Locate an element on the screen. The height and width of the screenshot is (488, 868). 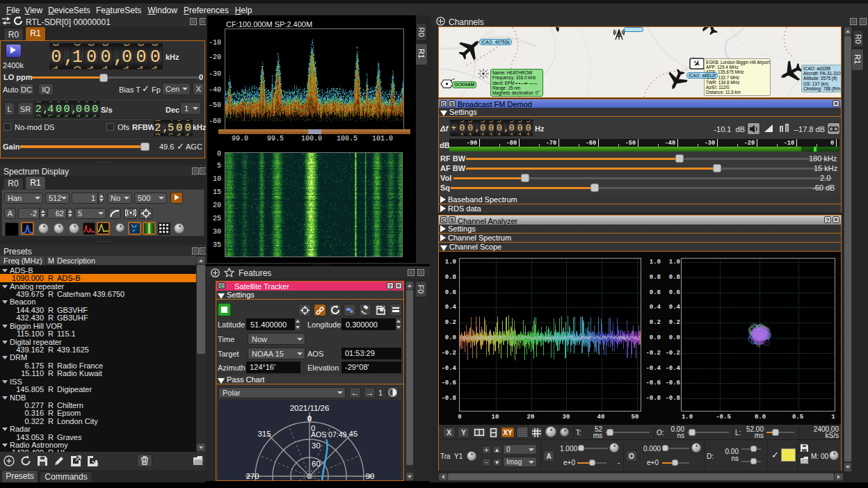
svg-text: 60 is located at coordinates (316, 464).